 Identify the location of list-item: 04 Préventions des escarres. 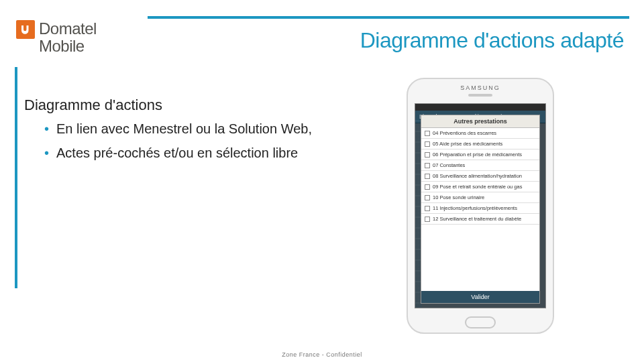
(480, 133).